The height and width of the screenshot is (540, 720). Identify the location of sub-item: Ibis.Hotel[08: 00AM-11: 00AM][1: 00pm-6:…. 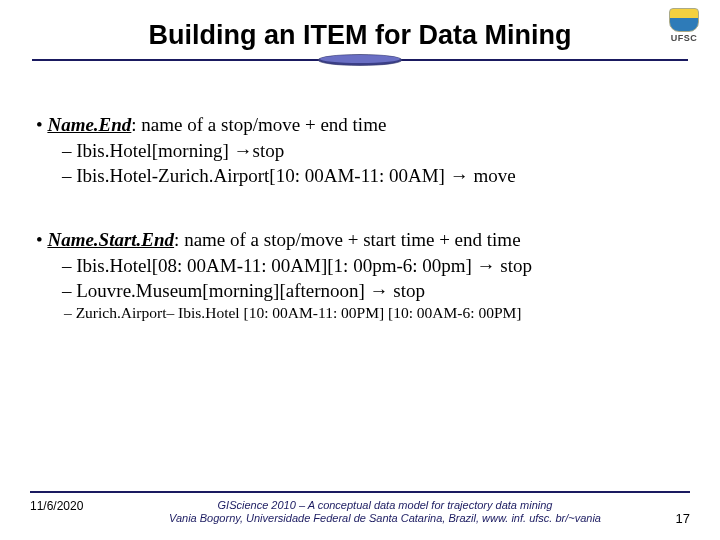
(384, 266).